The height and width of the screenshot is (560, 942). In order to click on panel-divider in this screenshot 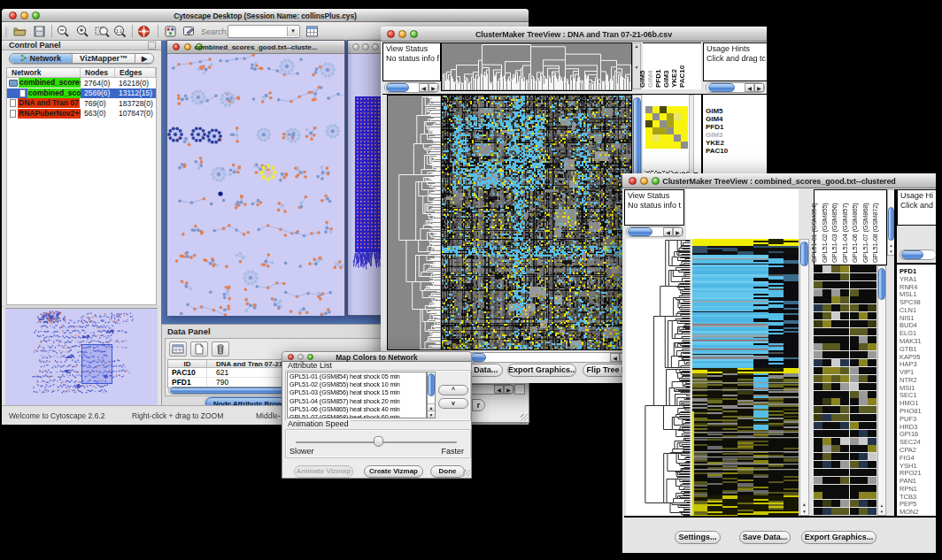, I will do `click(575, 95)`.